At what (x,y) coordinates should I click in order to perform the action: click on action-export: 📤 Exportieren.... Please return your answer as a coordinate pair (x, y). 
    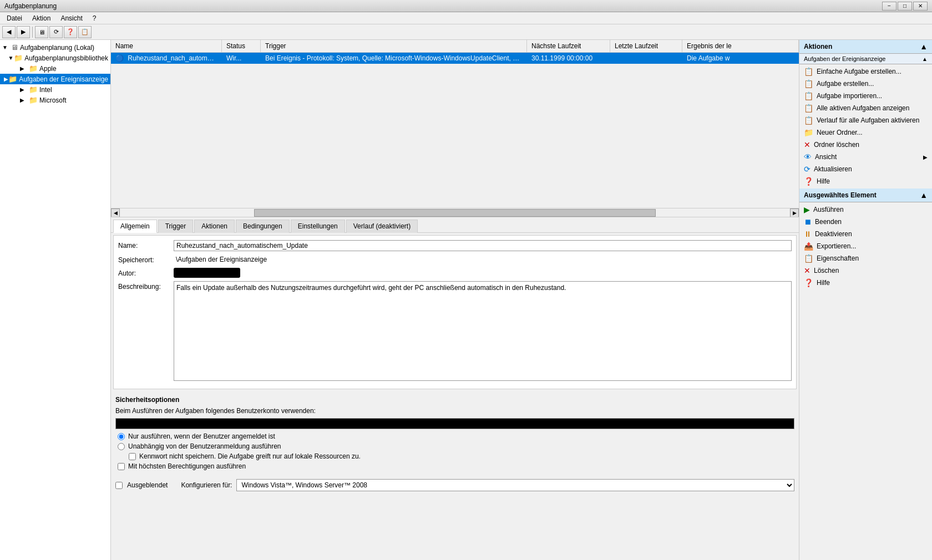
    Looking at the image, I should click on (865, 246).